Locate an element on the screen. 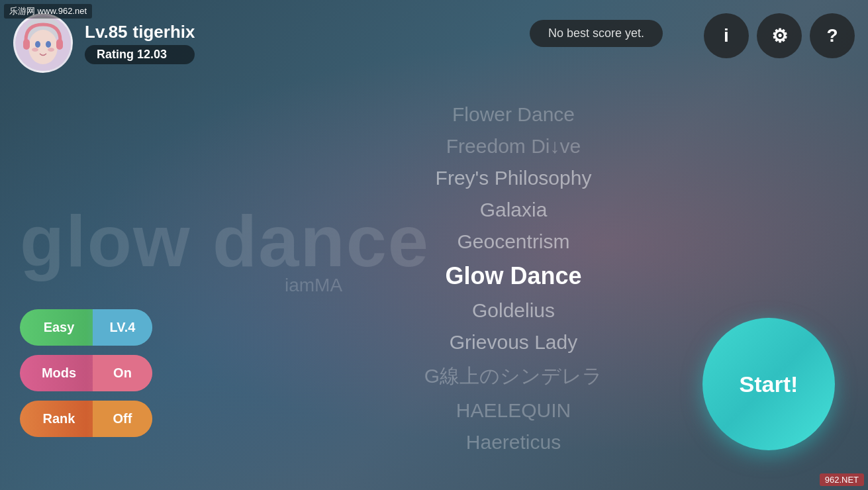 The image size is (868, 490). watermark-top: 乐游网 www.962.net is located at coordinates (48, 11).